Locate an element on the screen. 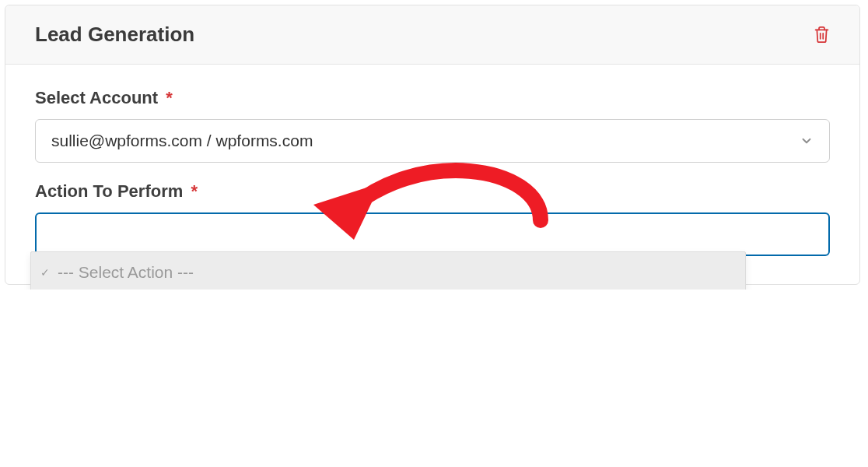  label-text: Action To Perform is located at coordinates (109, 191).